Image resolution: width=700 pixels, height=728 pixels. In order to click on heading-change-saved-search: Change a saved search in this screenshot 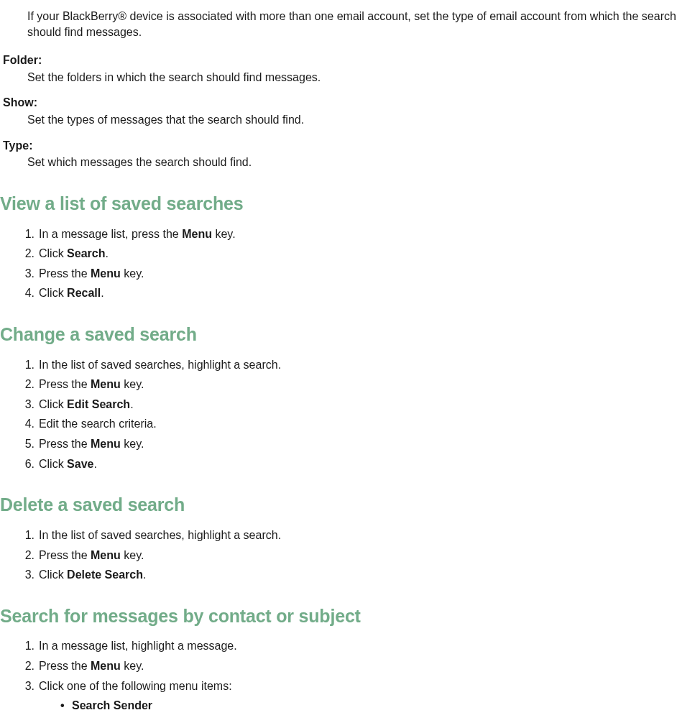, I will do `click(350, 335)`.